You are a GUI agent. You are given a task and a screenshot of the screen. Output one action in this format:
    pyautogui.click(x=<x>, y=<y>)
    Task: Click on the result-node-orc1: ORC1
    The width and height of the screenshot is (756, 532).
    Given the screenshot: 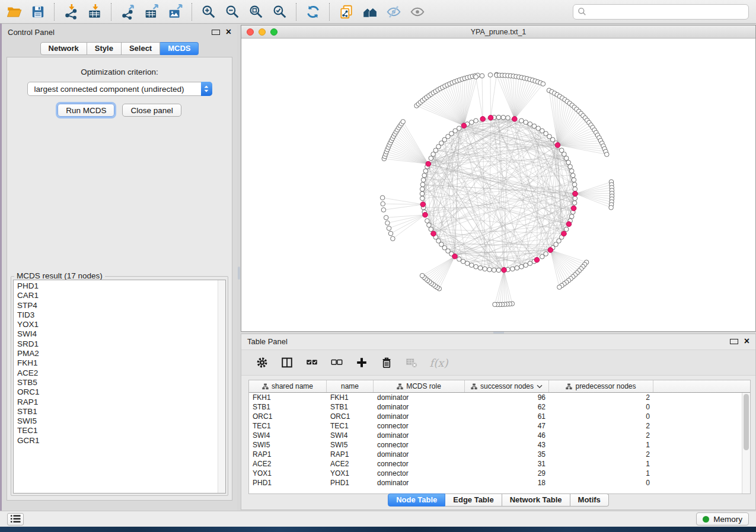 What is the action you would take?
    pyautogui.click(x=120, y=392)
    